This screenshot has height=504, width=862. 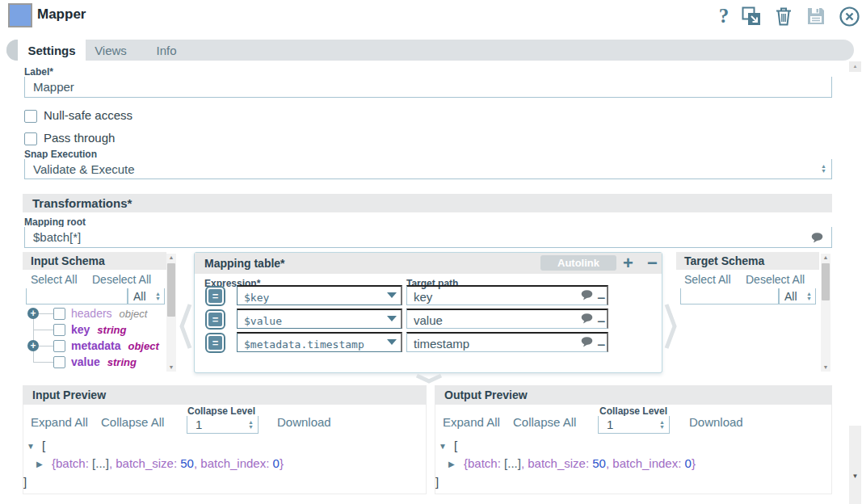 What do you see at coordinates (54, 279) in the screenshot?
I see `input-schema-select-all: Select All` at bounding box center [54, 279].